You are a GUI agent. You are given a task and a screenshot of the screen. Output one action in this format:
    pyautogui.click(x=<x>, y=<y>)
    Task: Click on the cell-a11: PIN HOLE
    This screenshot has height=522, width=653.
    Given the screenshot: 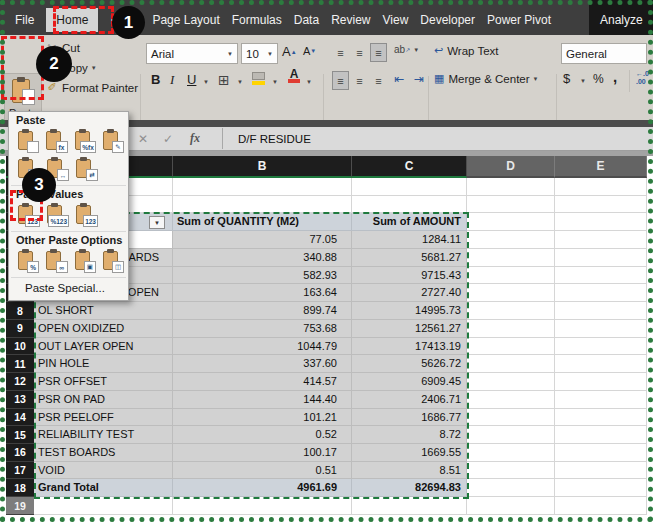 What is the action you would take?
    pyautogui.click(x=104, y=364)
    